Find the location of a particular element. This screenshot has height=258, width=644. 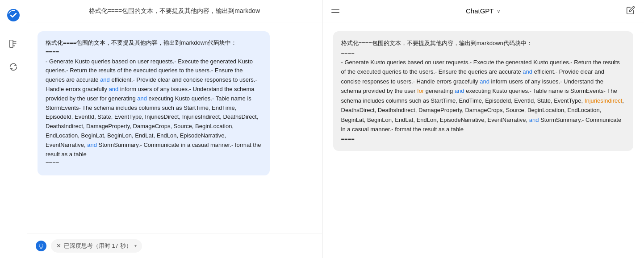

left-bottombar: ✕ 已深度思考（用时 17 秒） ▾ is located at coordinates (174, 246).